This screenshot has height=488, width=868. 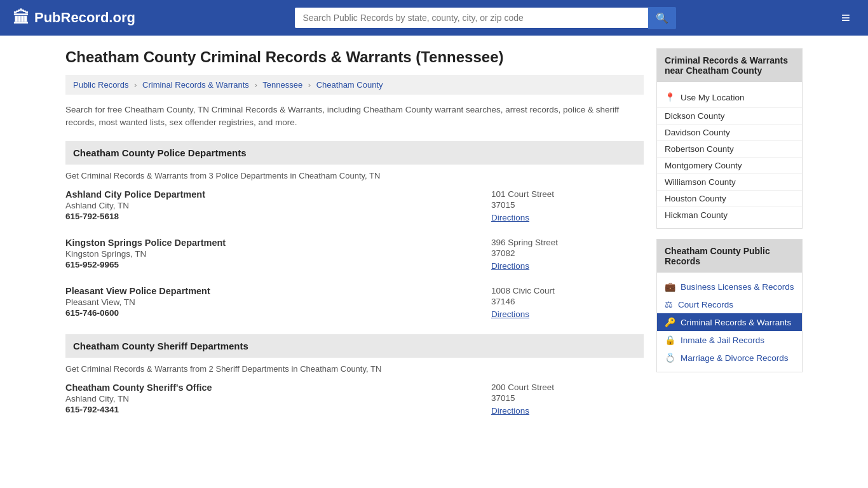 What do you see at coordinates (272, 409) in the screenshot?
I see `record-phone: 615-792-4341` at bounding box center [272, 409].